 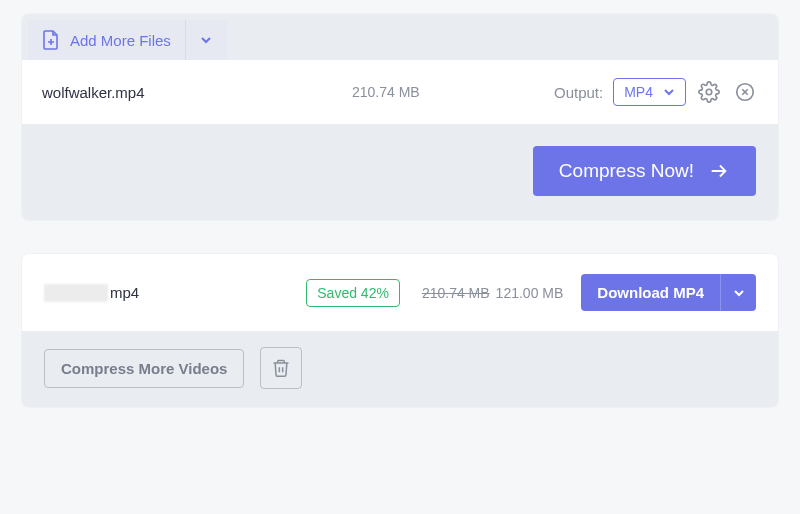 I want to click on gear-icon, so click(x=709, y=92).